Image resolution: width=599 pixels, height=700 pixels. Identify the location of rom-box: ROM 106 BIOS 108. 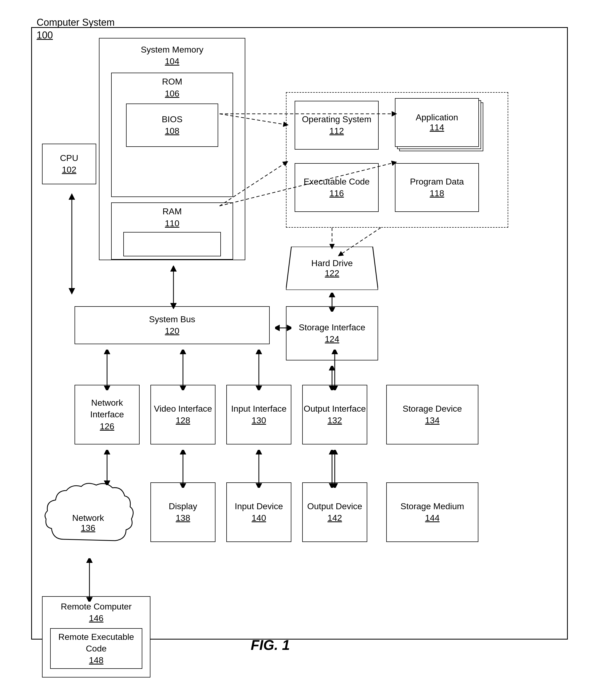
(172, 135).